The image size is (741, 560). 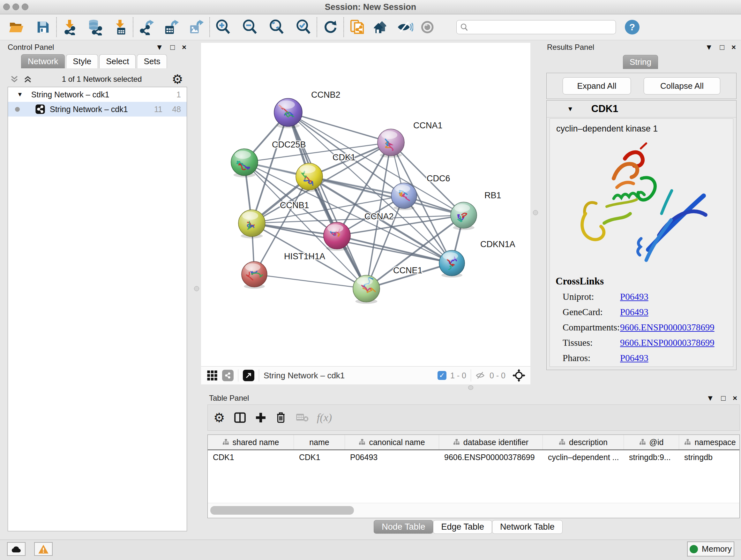 What do you see at coordinates (536, 27) in the screenshot?
I see `toolbar-search` at bounding box center [536, 27].